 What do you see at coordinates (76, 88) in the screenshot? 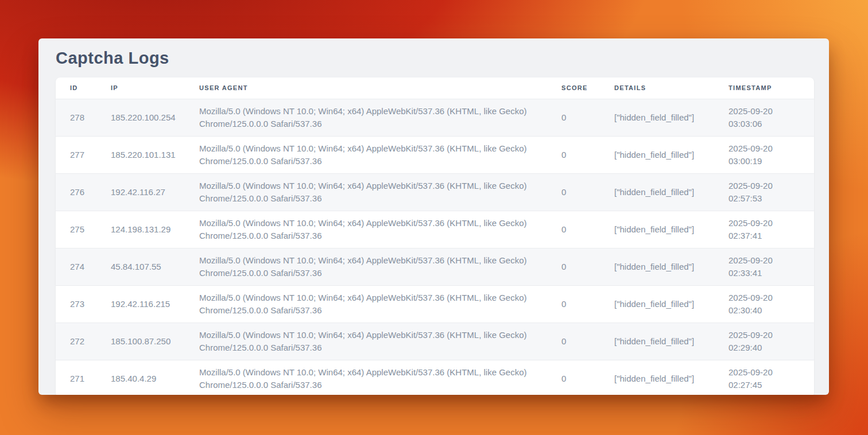
I see `column-header-id: ID` at bounding box center [76, 88].